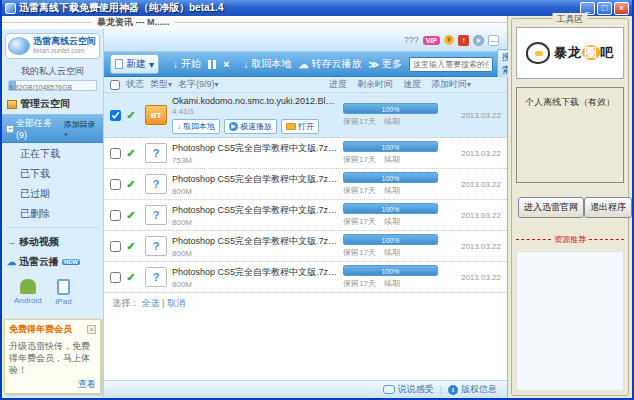 Image resolution: width=634 pixels, height=400 pixels. Describe the element at coordinates (360, 122) in the screenshot. I see `keep-days: 保留17天` at that location.